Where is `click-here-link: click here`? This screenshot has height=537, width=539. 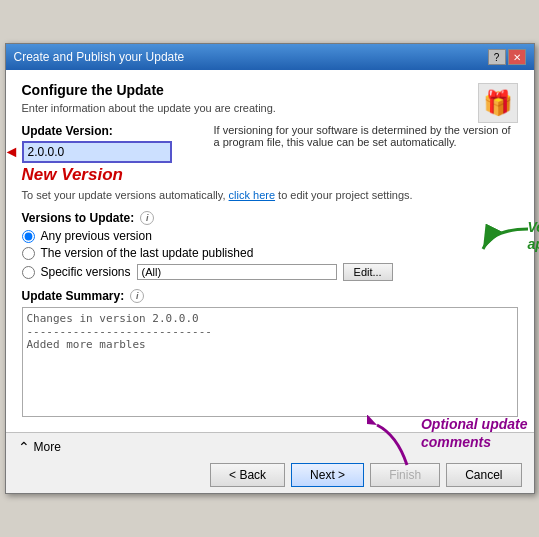 click-here-link: click here is located at coordinates (252, 195).